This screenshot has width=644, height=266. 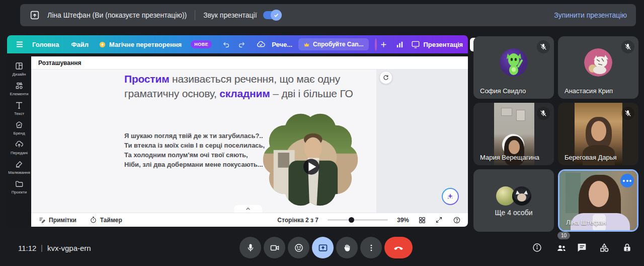 I want to click on sidebar-item-text: Текст, so click(x=19, y=108).